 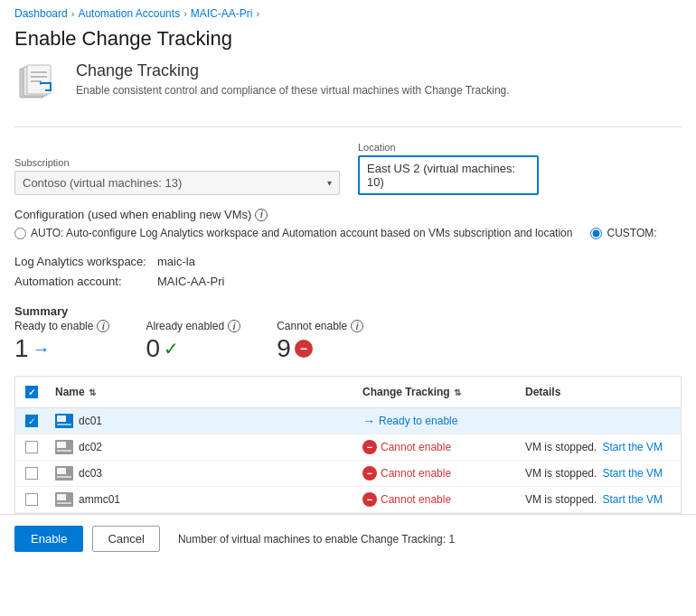 I want to click on page-title: Enable Change Tracking, so click(x=348, y=42).